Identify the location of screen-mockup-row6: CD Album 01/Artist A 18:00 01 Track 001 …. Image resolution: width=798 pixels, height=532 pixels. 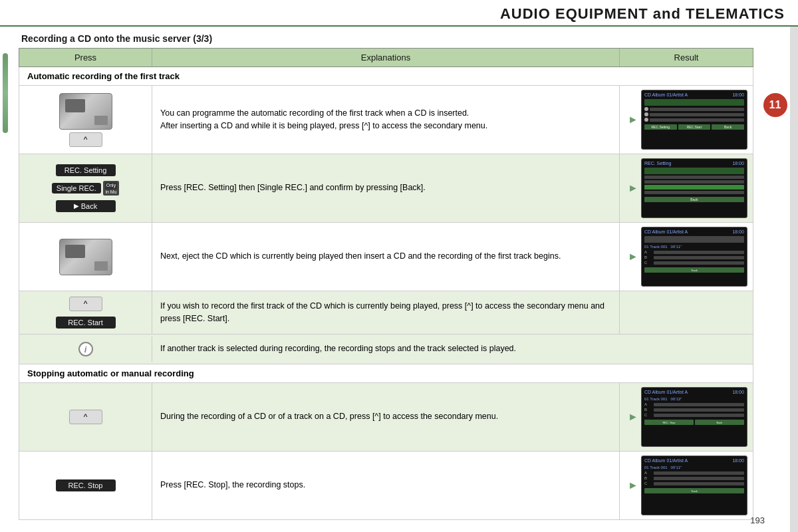
(694, 417).